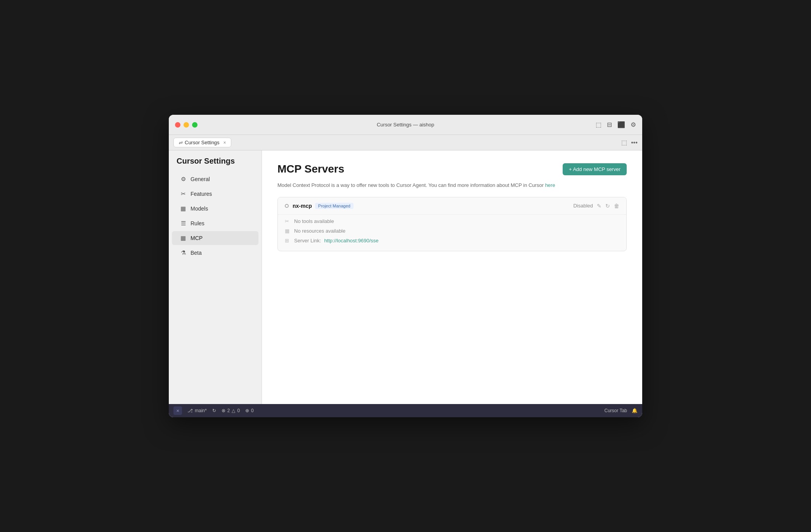 Image resolution: width=811 pixels, height=532 pixels. What do you see at coordinates (200, 179) in the screenshot?
I see `sidebar-item-label: General` at bounding box center [200, 179].